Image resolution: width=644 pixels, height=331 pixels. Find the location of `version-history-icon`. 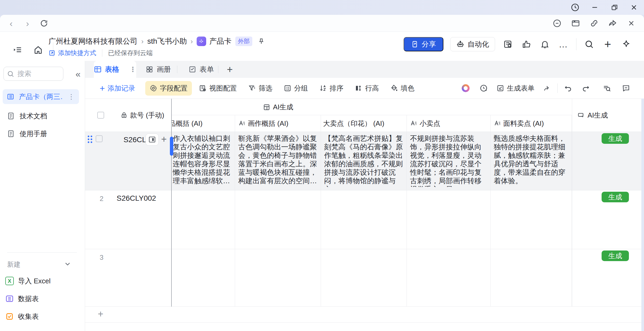

version-history-icon is located at coordinates (484, 88).